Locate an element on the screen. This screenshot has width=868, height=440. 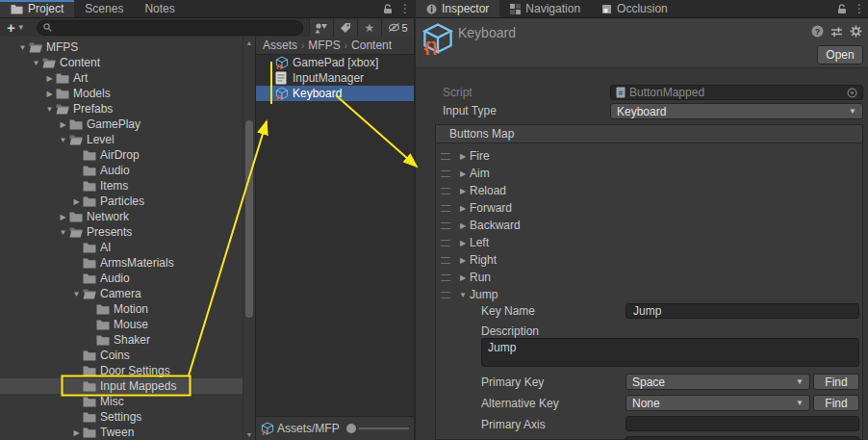
tab-inspector: Inspector is located at coordinates (458, 9).